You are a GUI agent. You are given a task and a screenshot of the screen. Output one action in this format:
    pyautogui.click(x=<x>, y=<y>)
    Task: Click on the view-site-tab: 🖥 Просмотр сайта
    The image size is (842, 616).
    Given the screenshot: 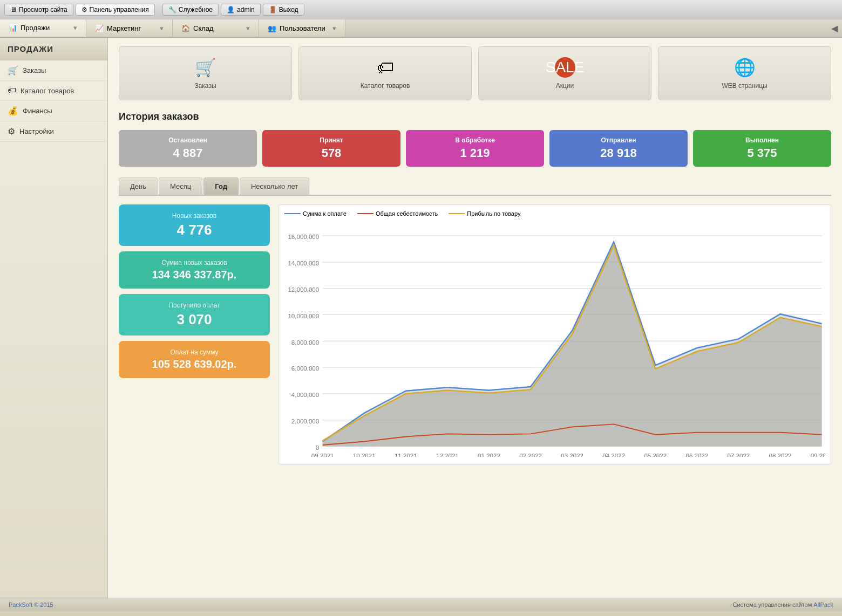 What is the action you would take?
    pyautogui.click(x=39, y=10)
    